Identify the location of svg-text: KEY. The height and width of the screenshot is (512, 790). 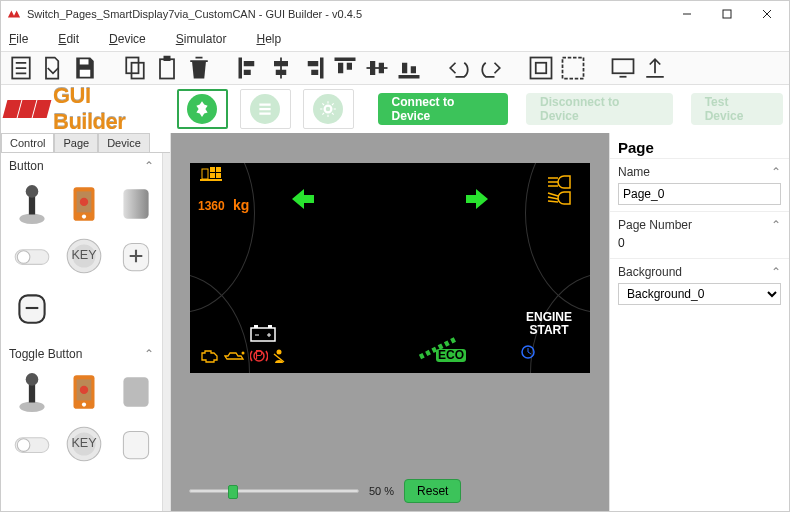
(84, 443).